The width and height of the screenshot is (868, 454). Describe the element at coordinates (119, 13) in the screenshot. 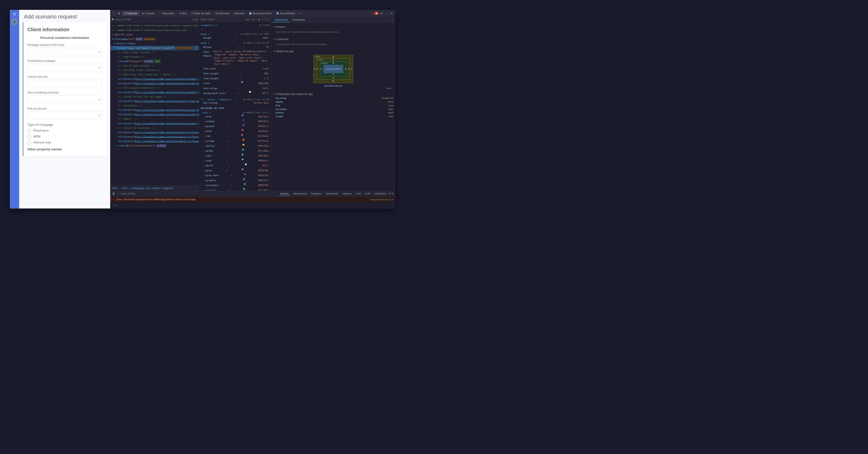

I see `pick-element-icon: ⊕` at that location.